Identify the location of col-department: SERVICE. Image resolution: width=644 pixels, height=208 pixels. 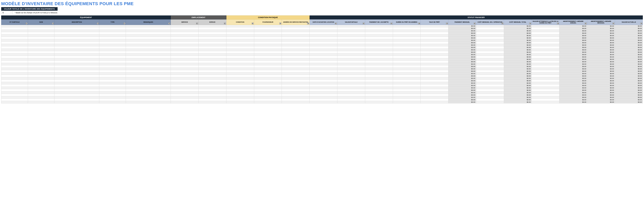
(184, 22).